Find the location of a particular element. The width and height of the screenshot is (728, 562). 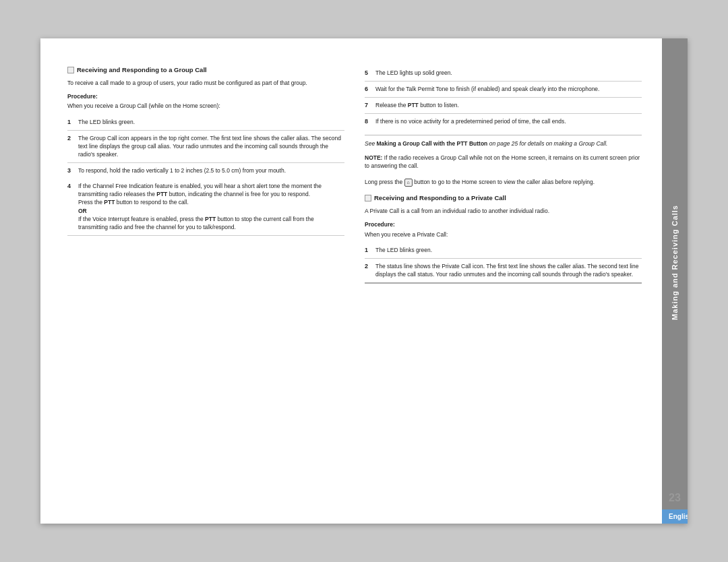

note-label: NOTE: is located at coordinates (373, 158).